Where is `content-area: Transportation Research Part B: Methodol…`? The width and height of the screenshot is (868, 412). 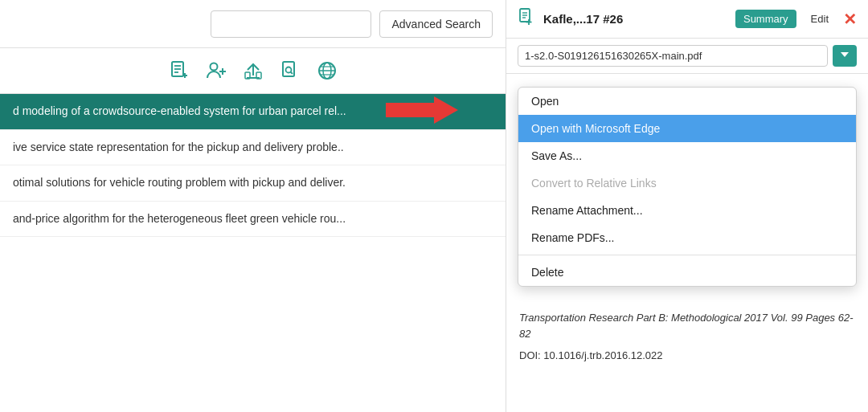 content-area: Transportation Research Part B: Methodol… is located at coordinates (687, 355).